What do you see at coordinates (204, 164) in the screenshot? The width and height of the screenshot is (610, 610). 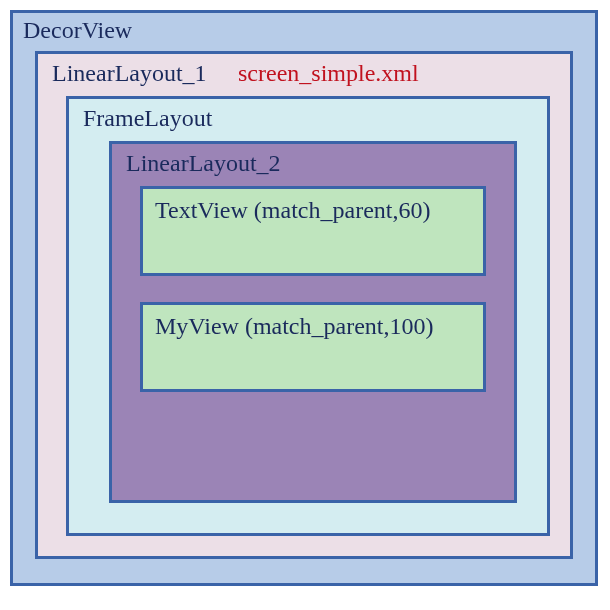 I see `linear-layout-2-label: LinearLayout_2` at bounding box center [204, 164].